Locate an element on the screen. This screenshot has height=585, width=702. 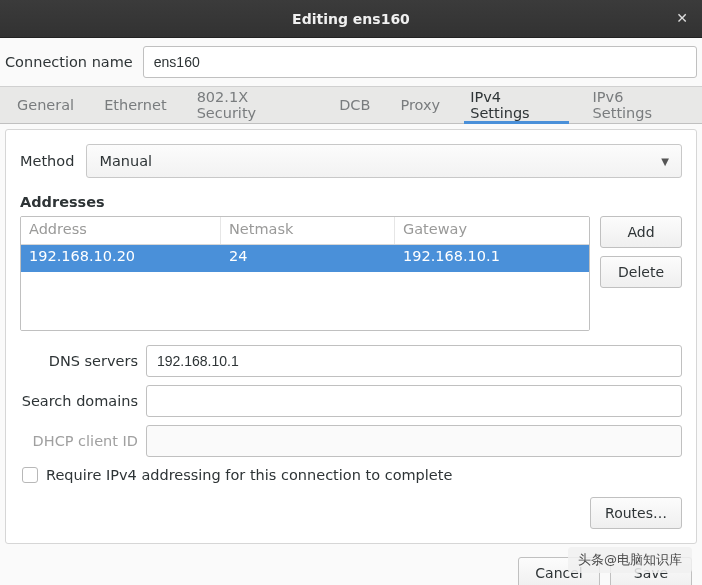
dhcp-client-id-label: DHCP client ID is located at coordinates (79, 441).